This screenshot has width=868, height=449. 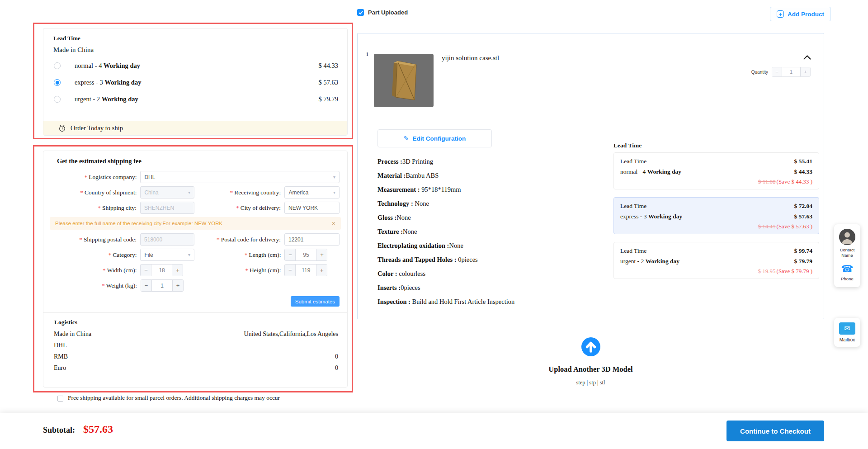 What do you see at coordinates (240, 255) in the screenshot?
I see `length-label: *Length (cm):` at bounding box center [240, 255].